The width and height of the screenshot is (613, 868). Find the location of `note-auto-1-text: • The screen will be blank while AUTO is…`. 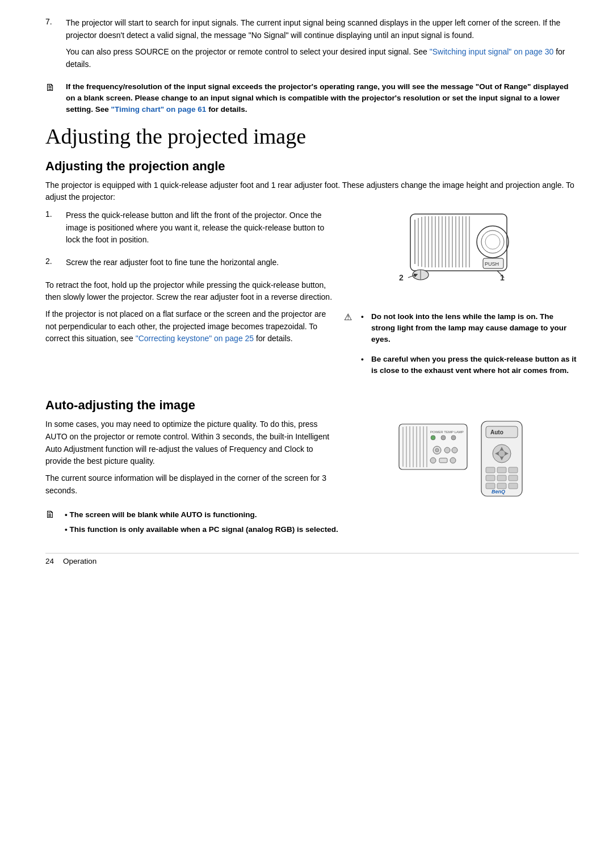

note-auto-1-text: • The screen will be blank while AUTO is… is located at coordinates (161, 515).